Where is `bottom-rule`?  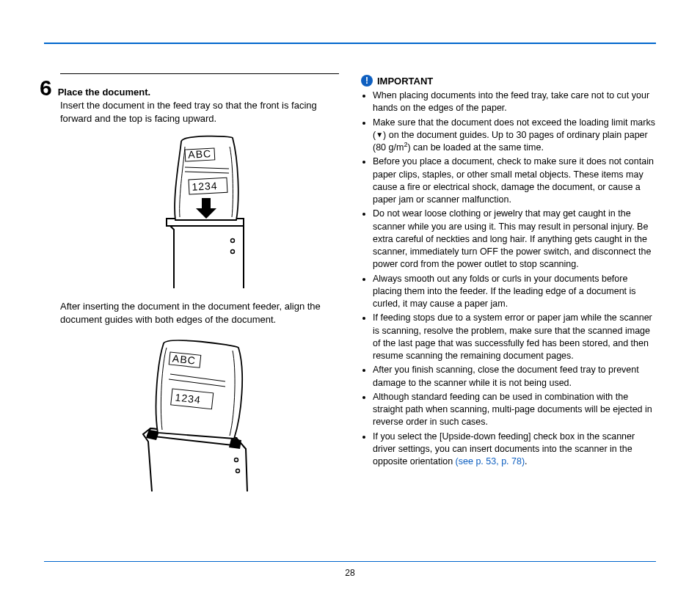 bottom-rule is located at coordinates (350, 562).